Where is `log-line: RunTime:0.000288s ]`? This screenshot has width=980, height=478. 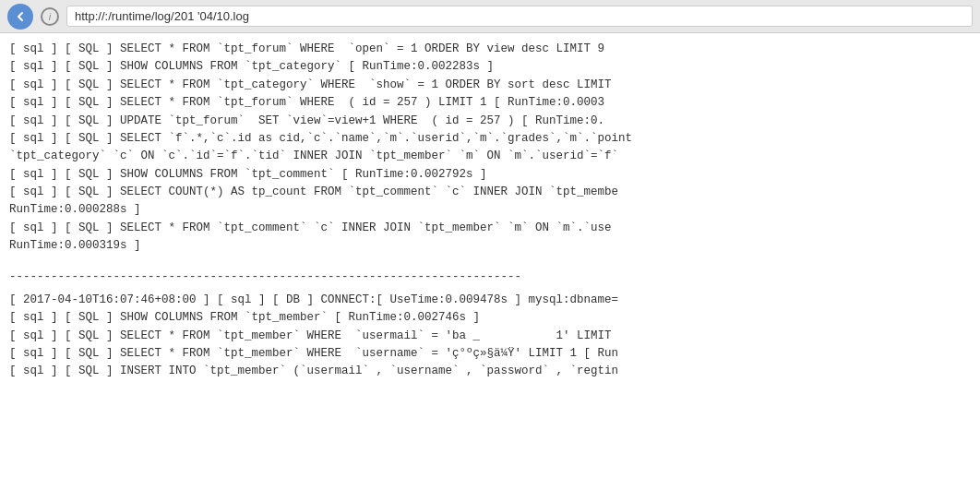
log-line: RunTime:0.000288s ] is located at coordinates (490, 210).